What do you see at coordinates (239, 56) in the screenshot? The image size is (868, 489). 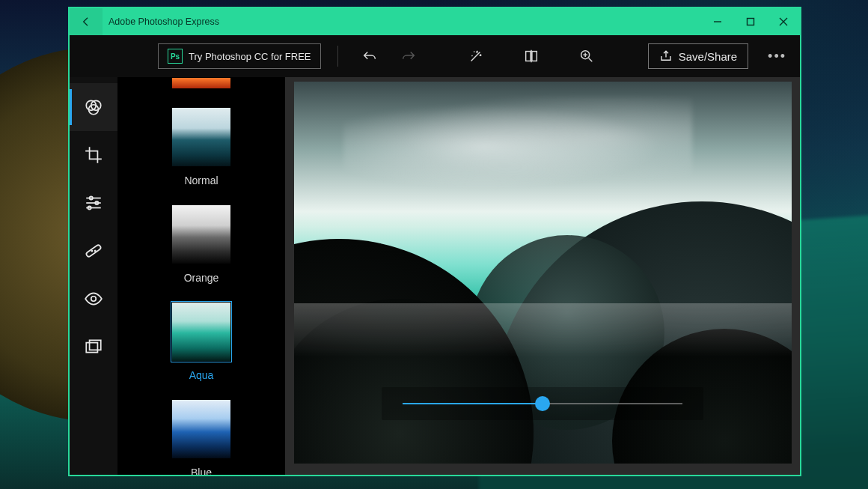 I see `try-photoshop-cc-button: Ps Try Photoshop CC for FREE` at bounding box center [239, 56].